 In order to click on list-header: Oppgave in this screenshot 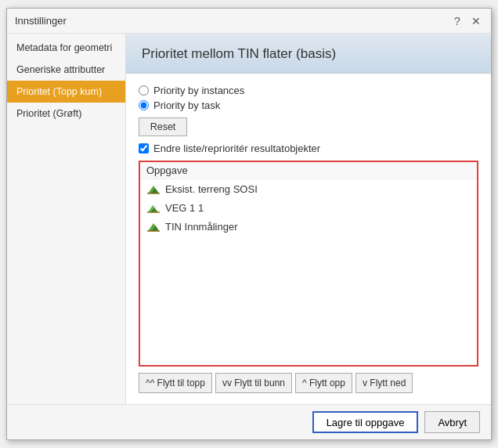, I will do `click(309, 171)`.